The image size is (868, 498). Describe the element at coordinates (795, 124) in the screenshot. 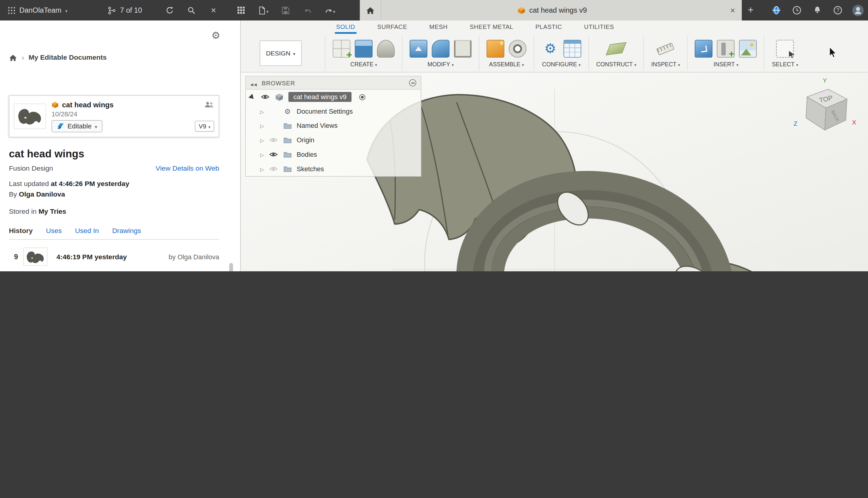

I see `axis-z-label: Z` at that location.